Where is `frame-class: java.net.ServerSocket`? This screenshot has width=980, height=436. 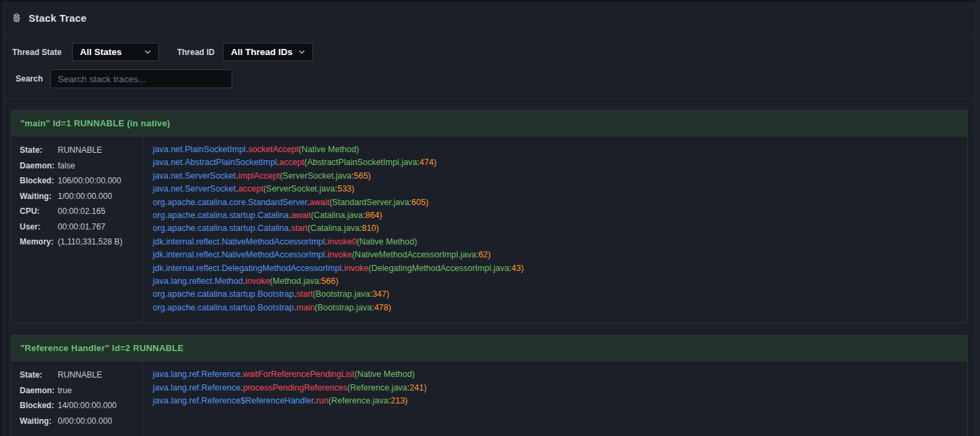
frame-class: java.net.ServerSocket is located at coordinates (194, 189).